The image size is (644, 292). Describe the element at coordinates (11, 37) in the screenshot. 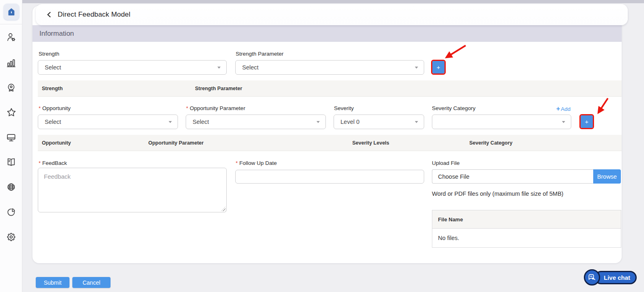

I see `sidebar-item-user-settings` at that location.